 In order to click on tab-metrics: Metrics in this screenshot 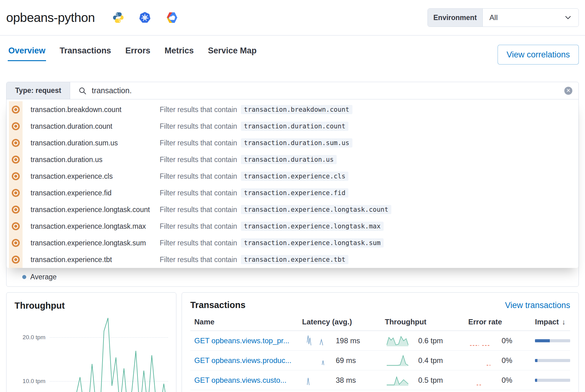, I will do `click(179, 53)`.